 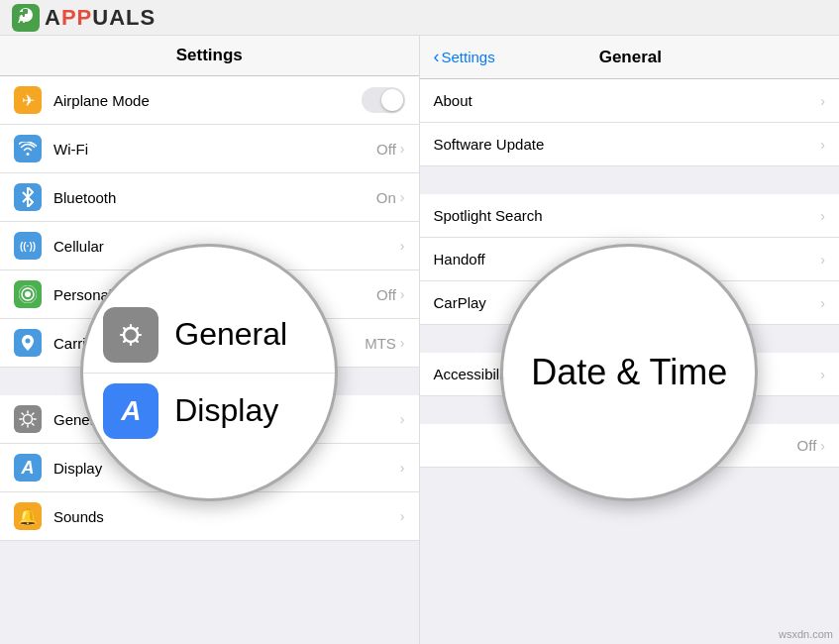 What do you see at coordinates (806, 634) in the screenshot?
I see `watermark: wsxdn.com` at bounding box center [806, 634].